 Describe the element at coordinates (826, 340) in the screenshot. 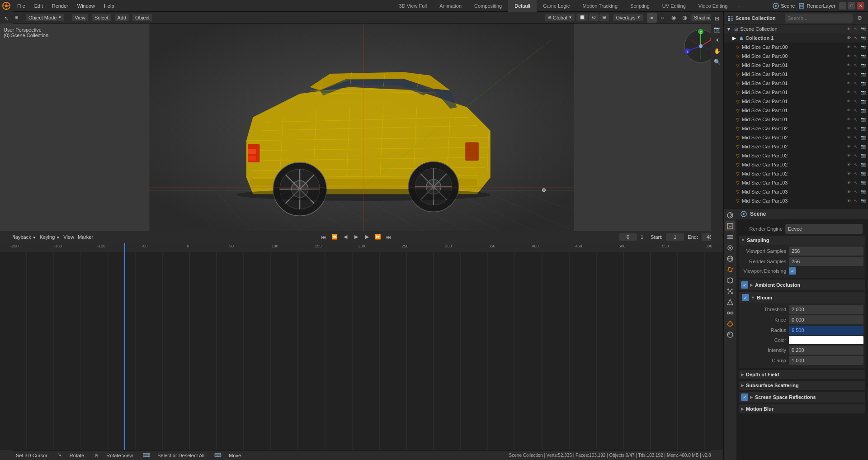

I see `bloom-color-swatch` at that location.